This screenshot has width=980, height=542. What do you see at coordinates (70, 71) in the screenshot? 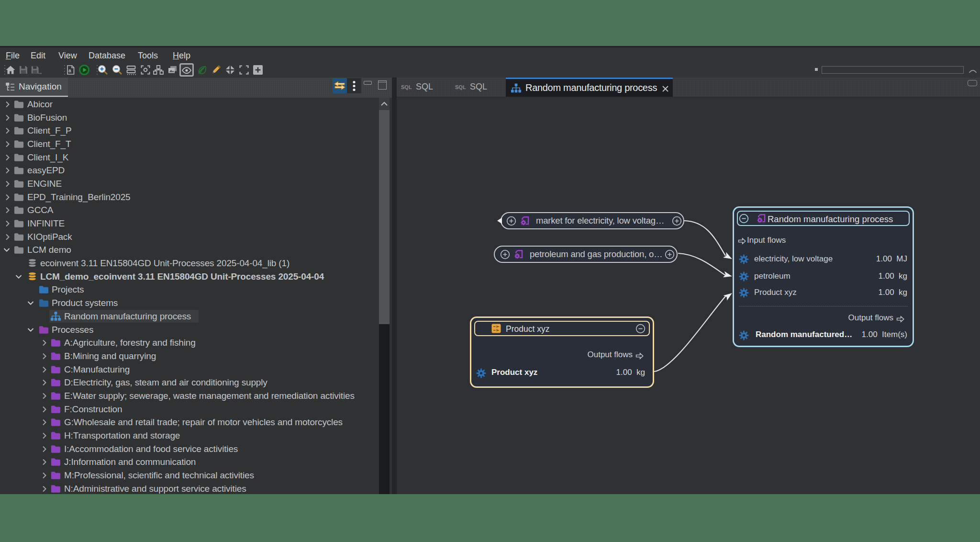
I see `svg-text: a` at bounding box center [70, 71].